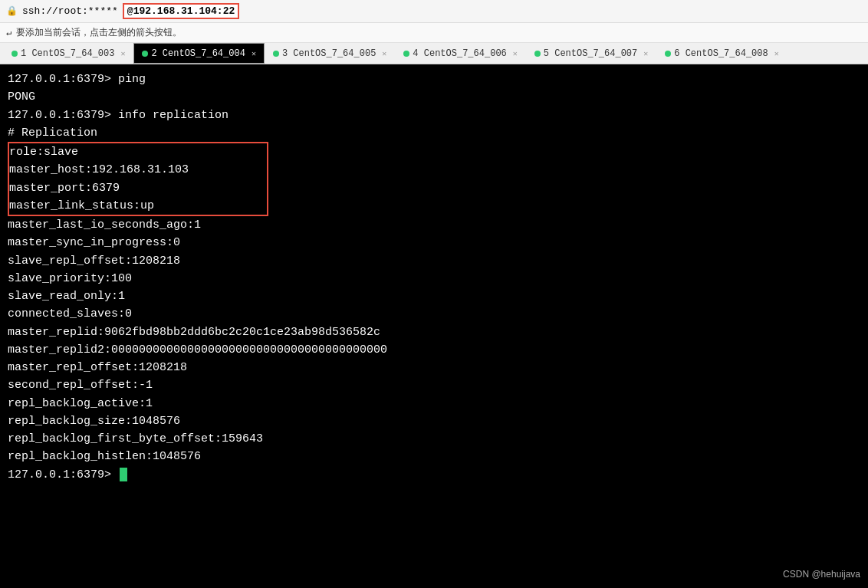  What do you see at coordinates (434, 225) in the screenshot?
I see `terminal-line: master_last_io_seconds_ago:1` at bounding box center [434, 225].